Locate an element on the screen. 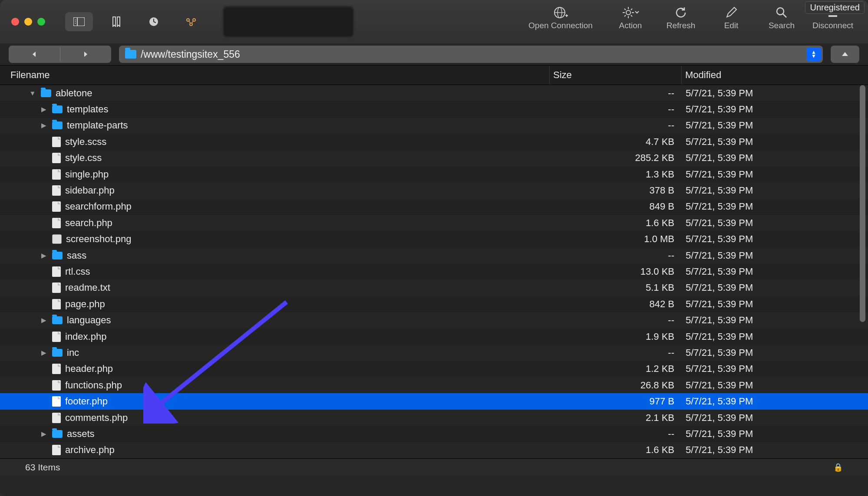 The width and height of the screenshot is (868, 496). file-name: readme.txt is located at coordinates (88, 288).